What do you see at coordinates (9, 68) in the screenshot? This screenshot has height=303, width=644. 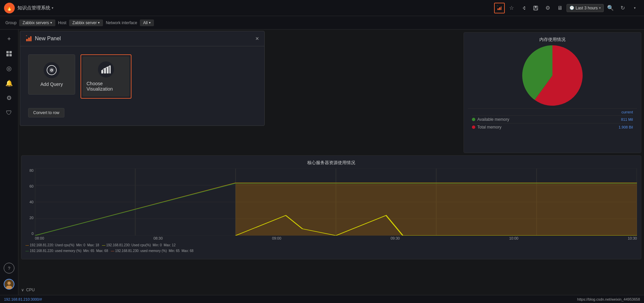 I see `sidebar-item-explore: ◎` at bounding box center [9, 68].